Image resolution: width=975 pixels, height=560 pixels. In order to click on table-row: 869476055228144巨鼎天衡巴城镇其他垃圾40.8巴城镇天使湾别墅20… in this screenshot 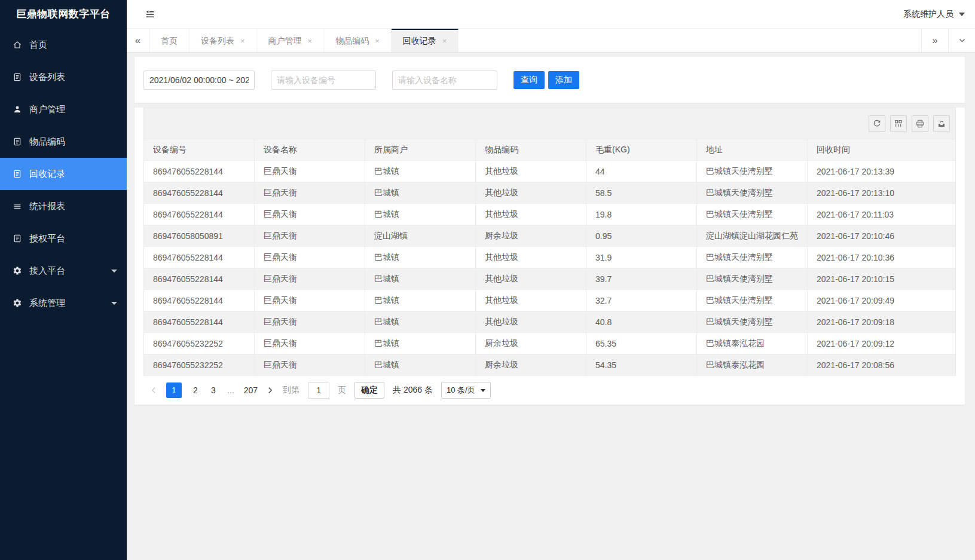, I will do `click(550, 322)`.